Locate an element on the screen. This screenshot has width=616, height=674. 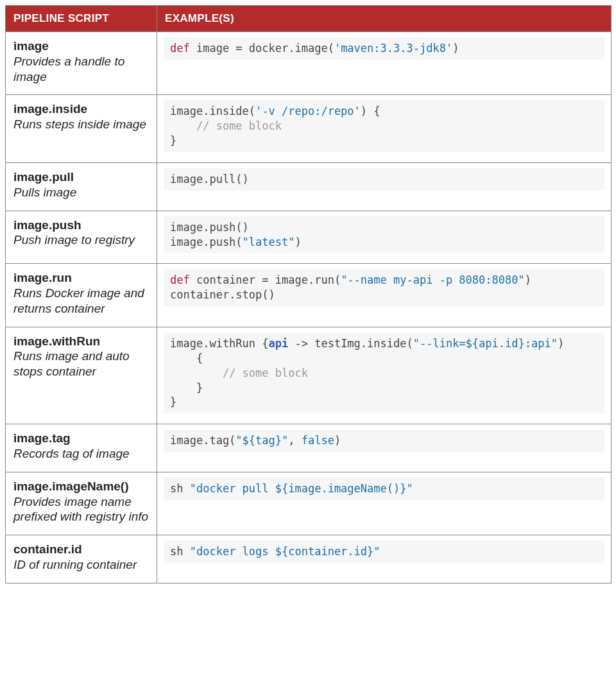
example-cell: image.tag("${tag}", false) is located at coordinates (384, 448).